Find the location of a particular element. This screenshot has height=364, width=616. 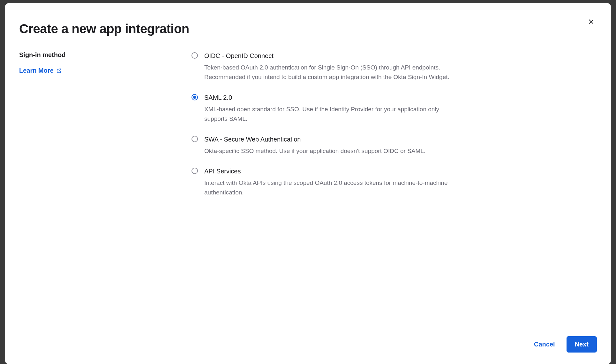

left-column: Sign-in method Learn More is located at coordinates (99, 124).